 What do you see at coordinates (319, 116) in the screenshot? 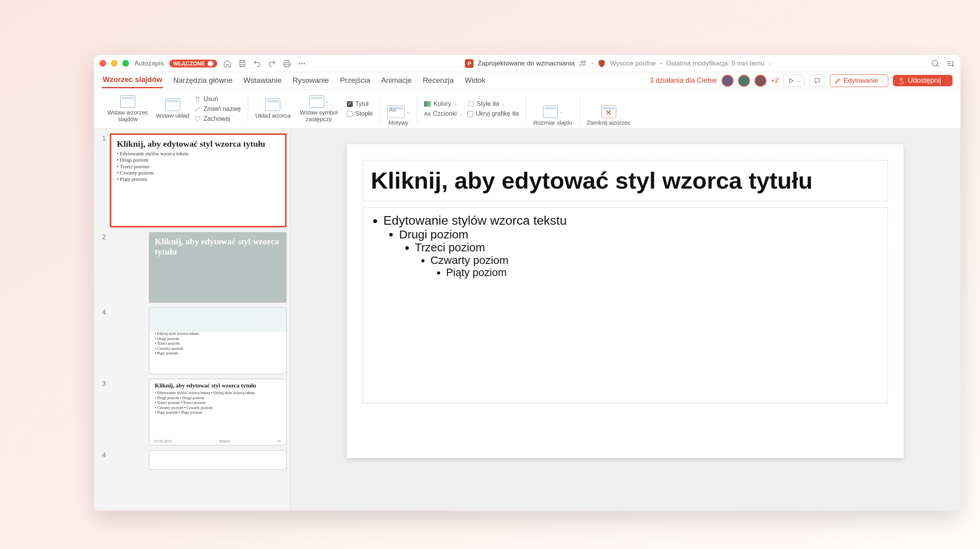
I see `btn-label: Wstaw symbol zastępczy` at bounding box center [319, 116].